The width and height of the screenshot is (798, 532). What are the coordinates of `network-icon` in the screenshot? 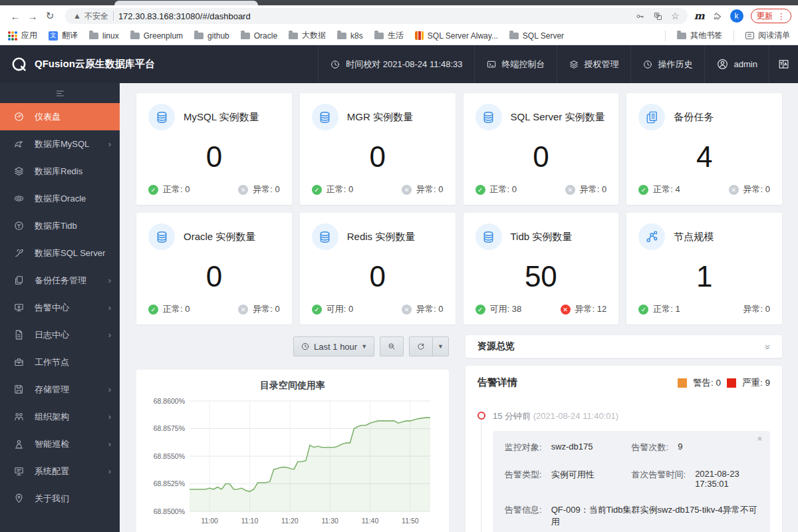 It's located at (652, 237).